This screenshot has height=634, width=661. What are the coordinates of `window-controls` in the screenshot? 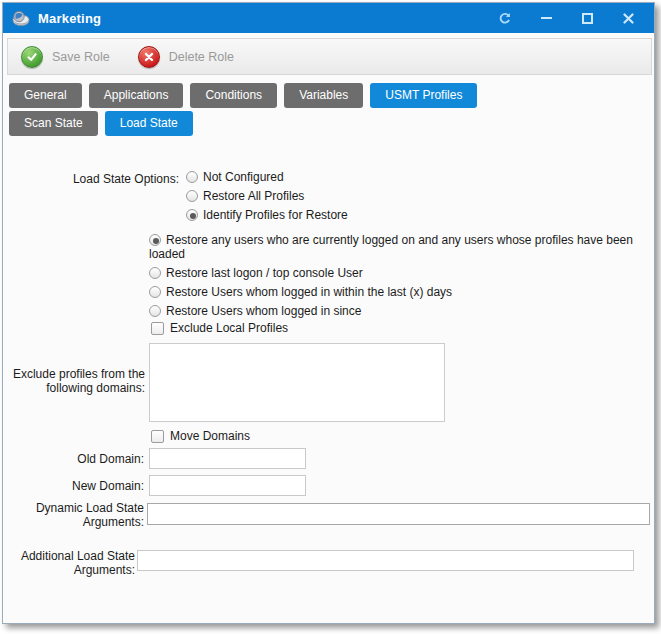 It's located at (572, 18).